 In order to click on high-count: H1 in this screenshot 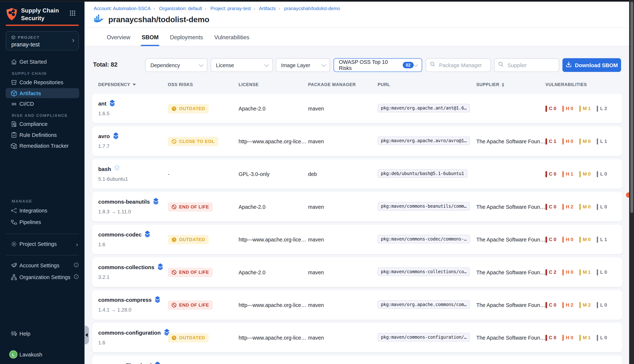, I will do `click(568, 174)`.